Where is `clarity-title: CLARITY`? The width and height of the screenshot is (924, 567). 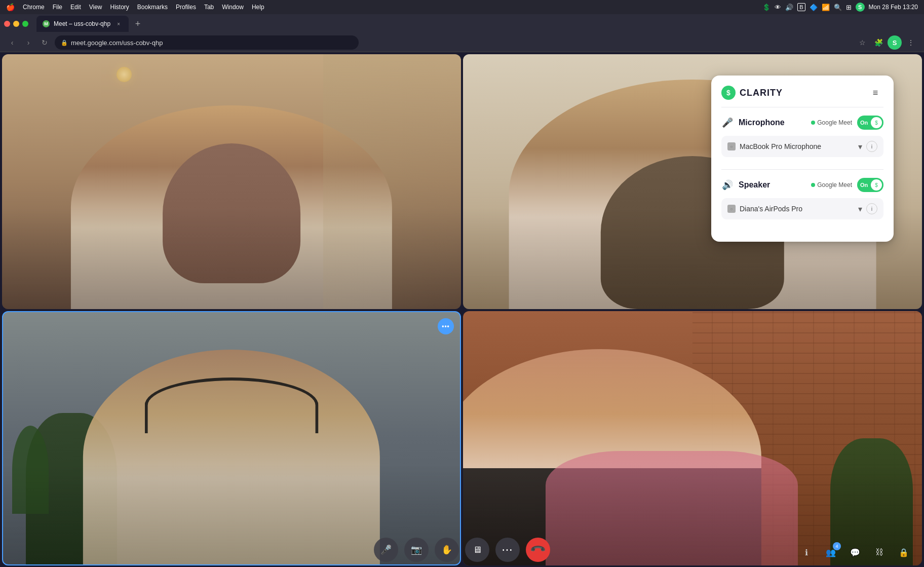 clarity-title: CLARITY is located at coordinates (761, 93).